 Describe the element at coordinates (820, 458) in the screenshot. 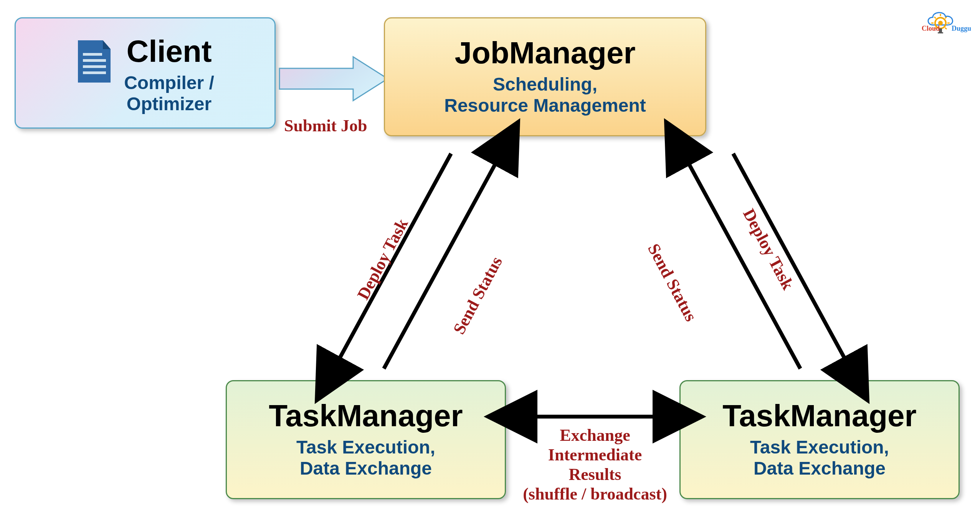

I see `taskmanager-right-subtitle: Task Execution, Data Exchange` at that location.